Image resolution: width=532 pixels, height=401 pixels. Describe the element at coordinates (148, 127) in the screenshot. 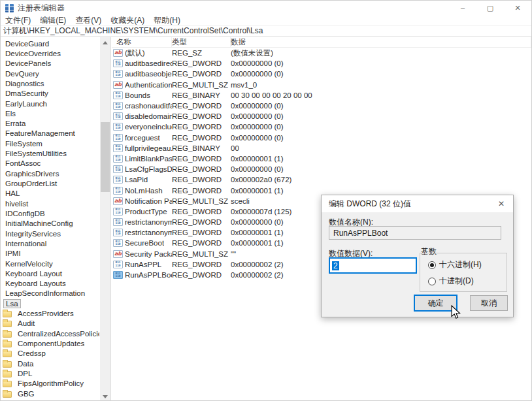

I see `value-name-text: everyoneinclud...` at that location.